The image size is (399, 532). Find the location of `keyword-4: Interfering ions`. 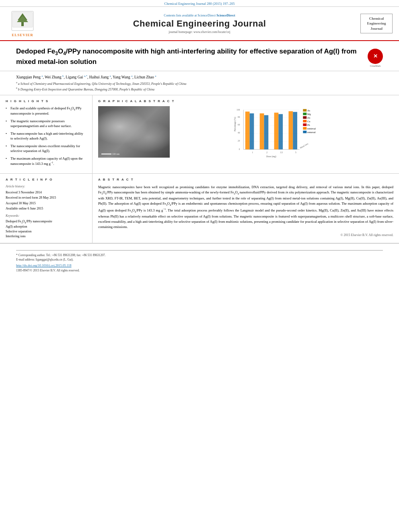

keyword-4: Interfering ions is located at coordinates (46, 236).